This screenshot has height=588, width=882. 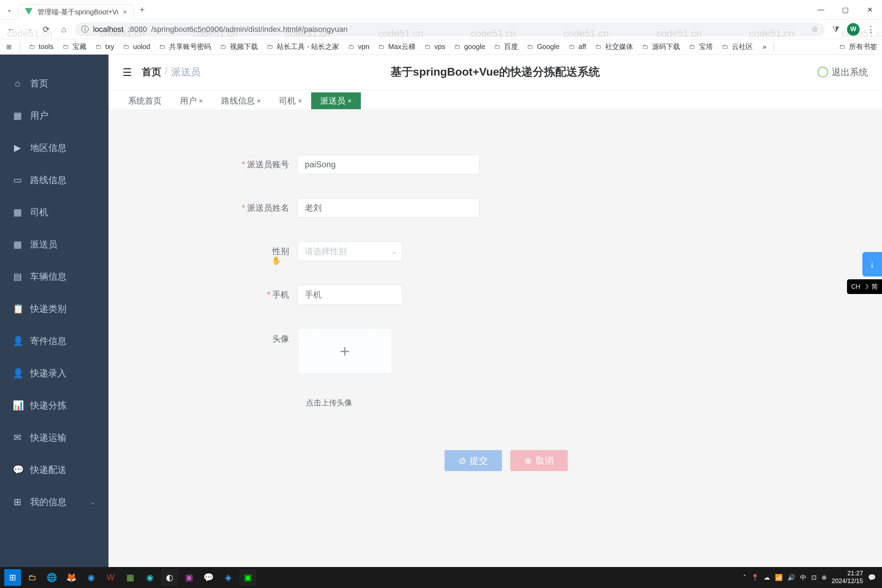 I want to click on nav-reload-button: ⟳, so click(x=46, y=29).